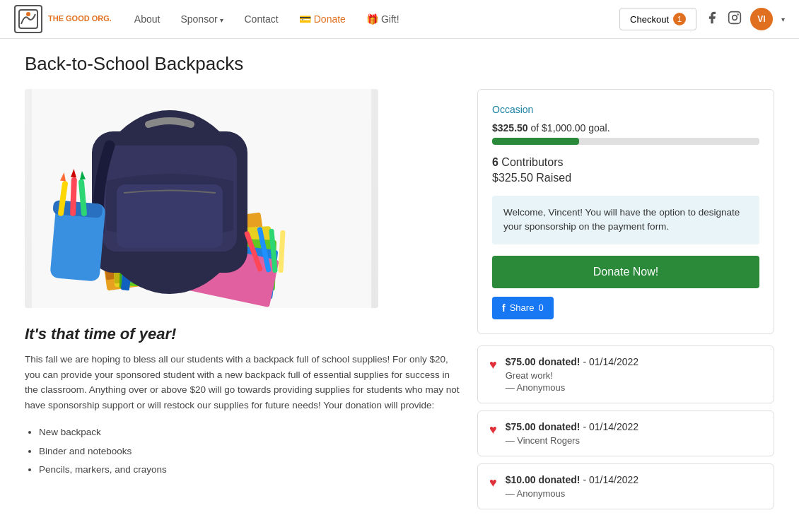 The height and width of the screenshot is (532, 799). I want to click on logo-icon, so click(28, 19).